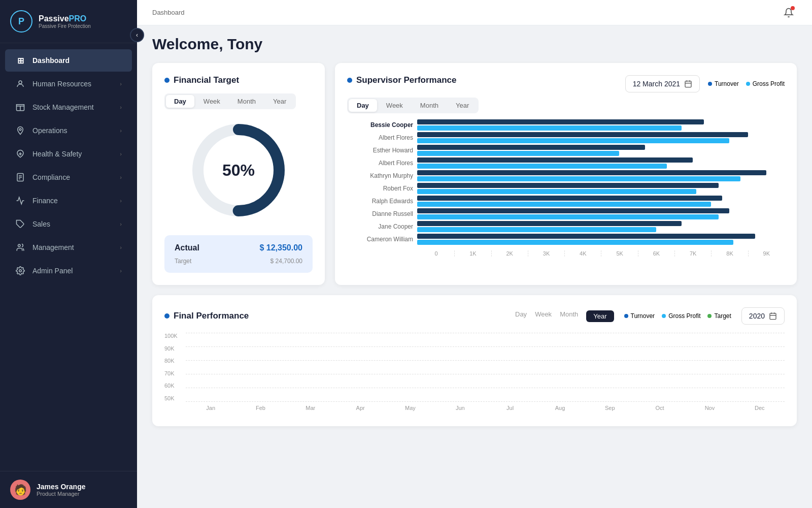 The height and width of the screenshot is (508, 812). What do you see at coordinates (260, 408) in the screenshot?
I see `x-label: Feb` at bounding box center [260, 408].